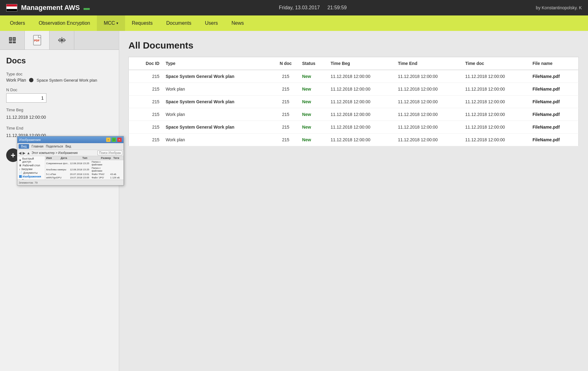 The height and width of the screenshot is (371, 588). Describe the element at coordinates (108, 140) in the screenshot. I see `minimize-button: −` at that location.